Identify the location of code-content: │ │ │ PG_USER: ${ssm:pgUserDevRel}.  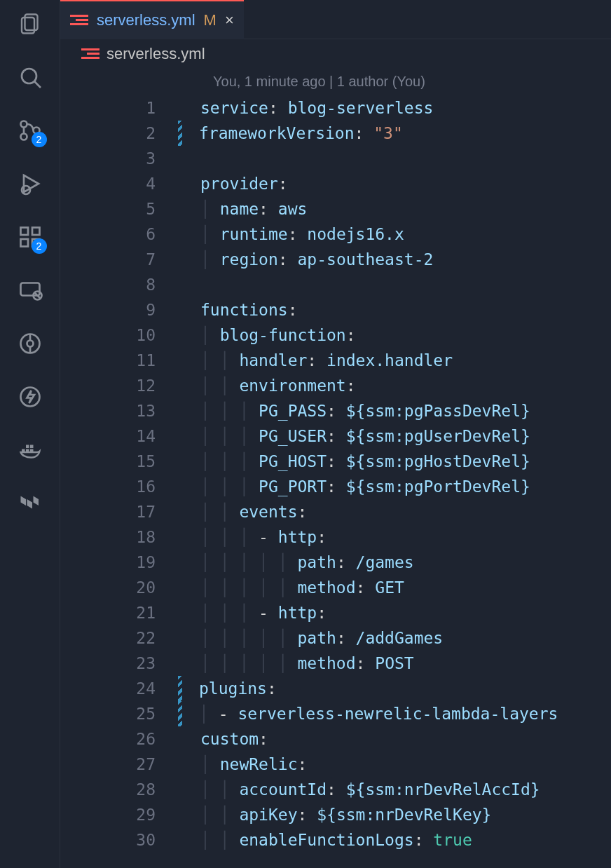
(406, 436).